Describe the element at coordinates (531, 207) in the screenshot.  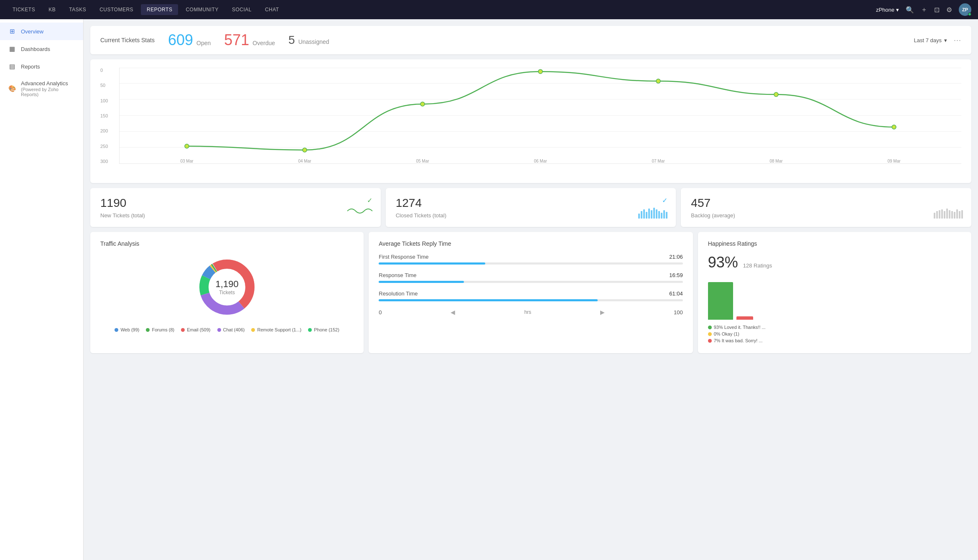
I see `metric-cards: 1190 New Tickets (total) ✓ 1274 Closed T…` at that location.